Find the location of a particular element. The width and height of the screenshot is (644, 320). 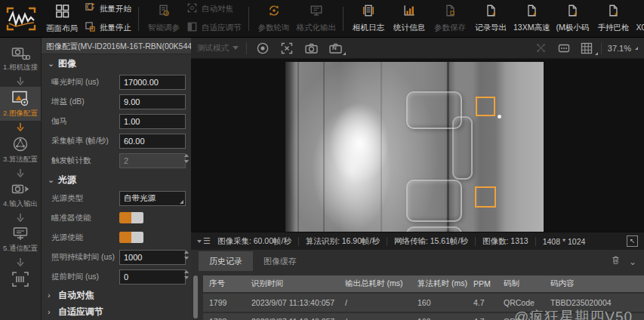

trash-button is located at coordinates (616, 261).